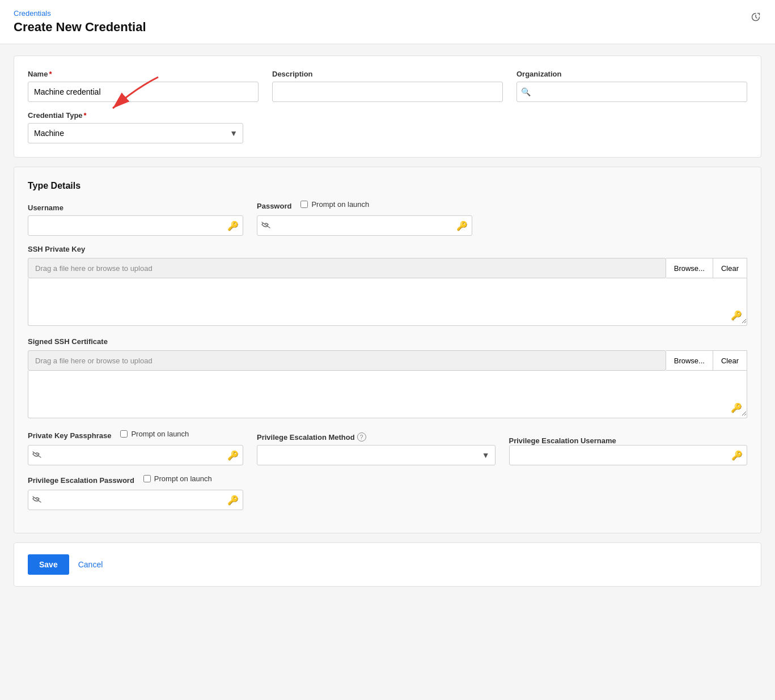  Describe the element at coordinates (49, 565) in the screenshot. I see `save-button: Save` at that location.